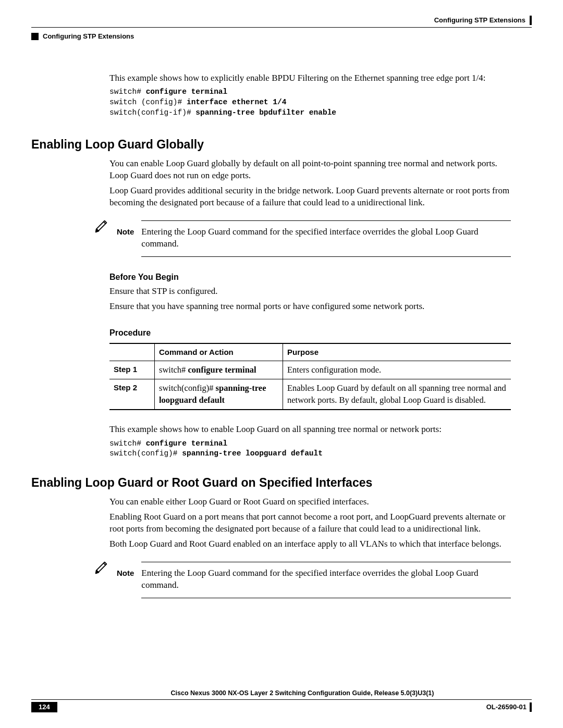  What do you see at coordinates (531, 20) in the screenshot?
I see `header-rule-mark` at bounding box center [531, 20].